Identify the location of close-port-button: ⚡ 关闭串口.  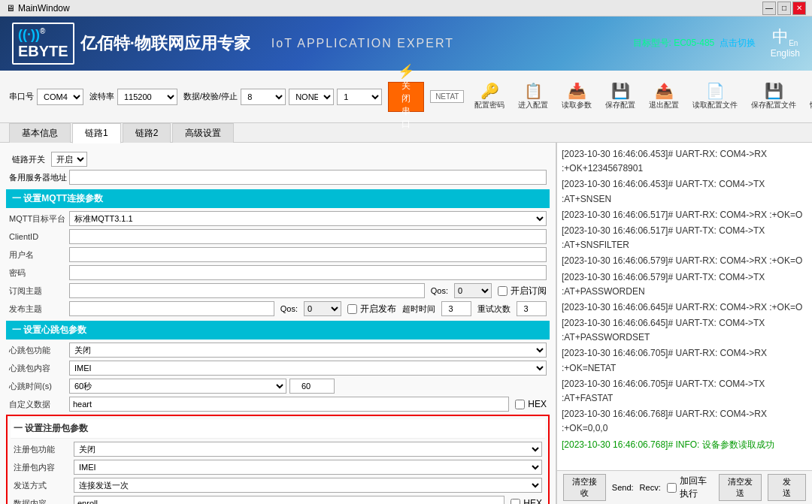
(406, 97).